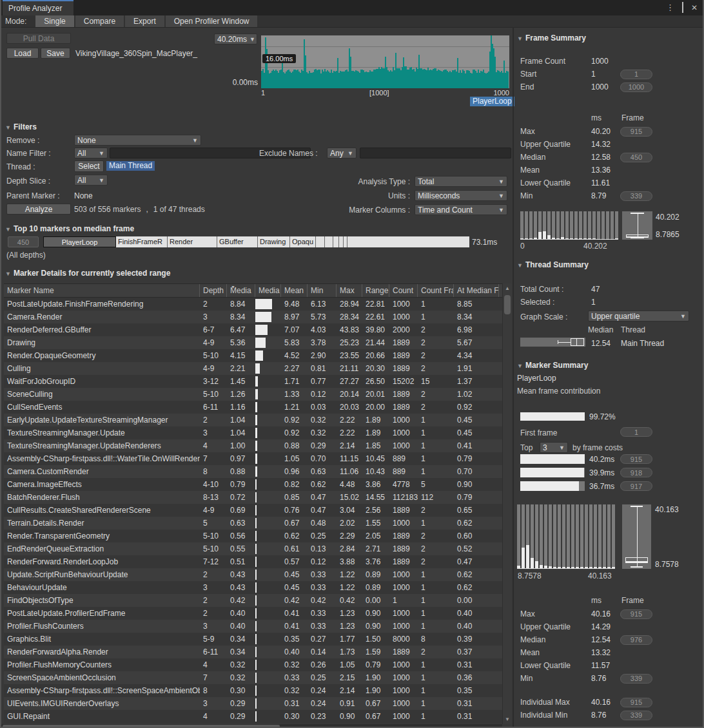 The height and width of the screenshot is (728, 704). Describe the element at coordinates (342, 153) in the screenshot. I see `exclude-mode-dropdown: Any▼` at that location.